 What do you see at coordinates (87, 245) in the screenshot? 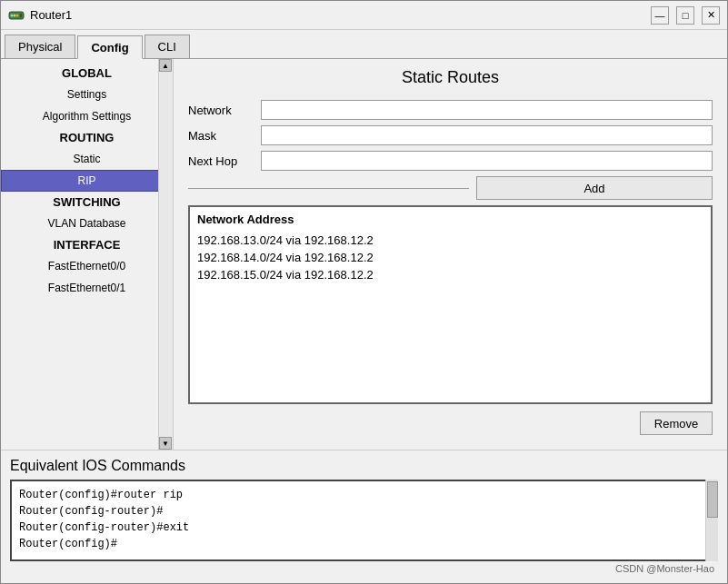
I see `sidebar-section-interface: INTERFACE` at bounding box center [87, 245].